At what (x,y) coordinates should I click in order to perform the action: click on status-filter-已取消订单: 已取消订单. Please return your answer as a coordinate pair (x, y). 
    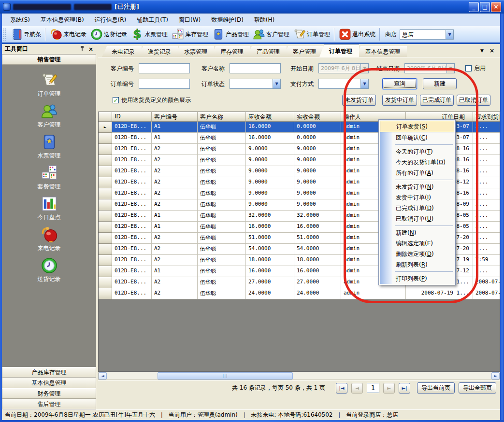
    Looking at the image, I should click on (474, 100).